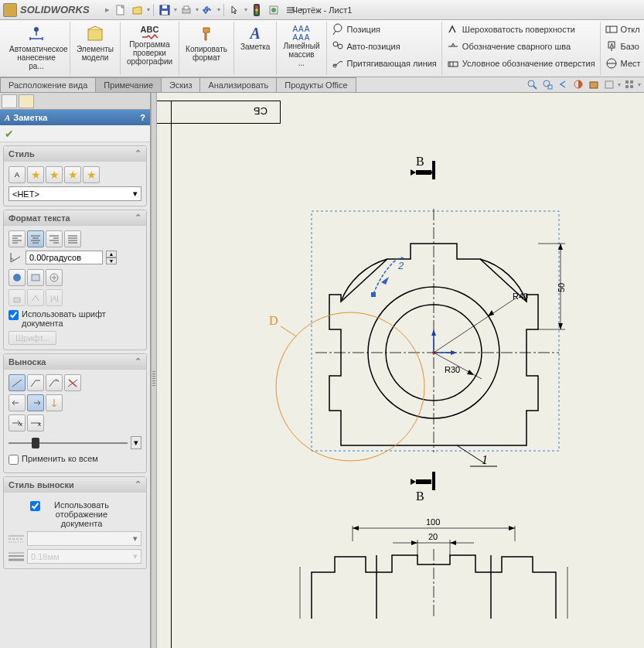 The height and width of the screenshot is (648, 644). What do you see at coordinates (54, 298) in the screenshot?
I see `svg-text: |A|` at bounding box center [54, 298].